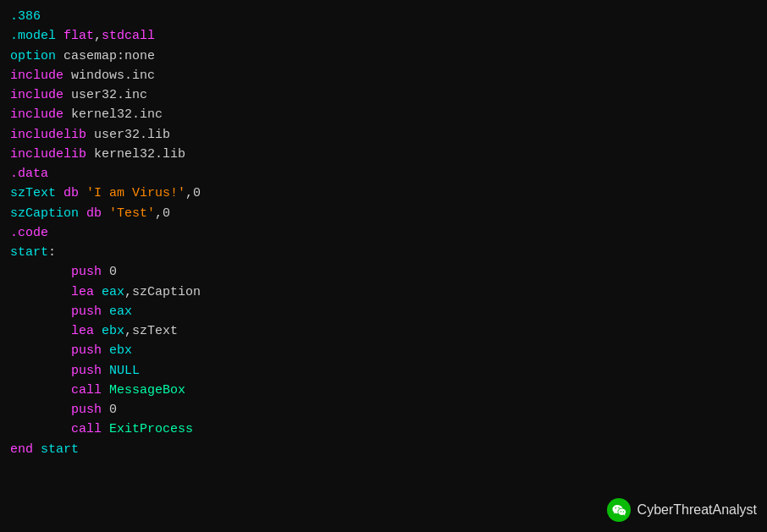  Describe the element at coordinates (384, 213) in the screenshot. I see `code-line: szCaption db 'Test',0` at that location.